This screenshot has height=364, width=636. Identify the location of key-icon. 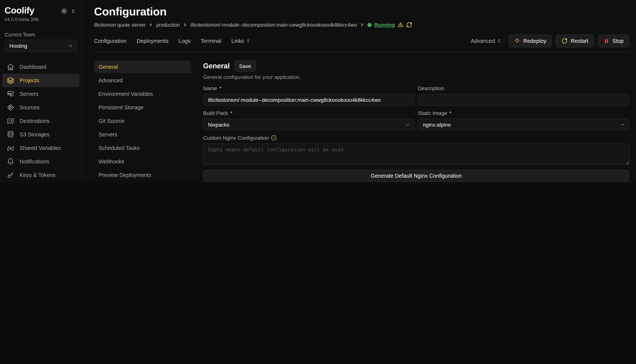
(11, 175).